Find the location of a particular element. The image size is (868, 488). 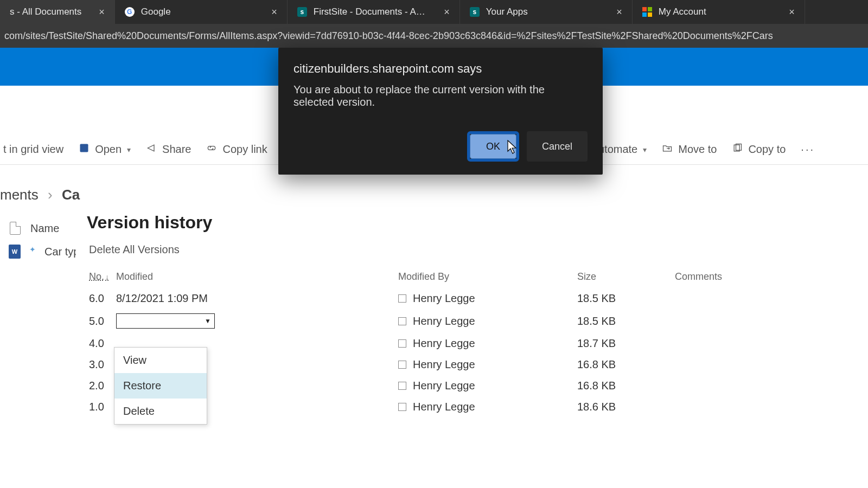

version-no: 2.0 is located at coordinates (103, 386).